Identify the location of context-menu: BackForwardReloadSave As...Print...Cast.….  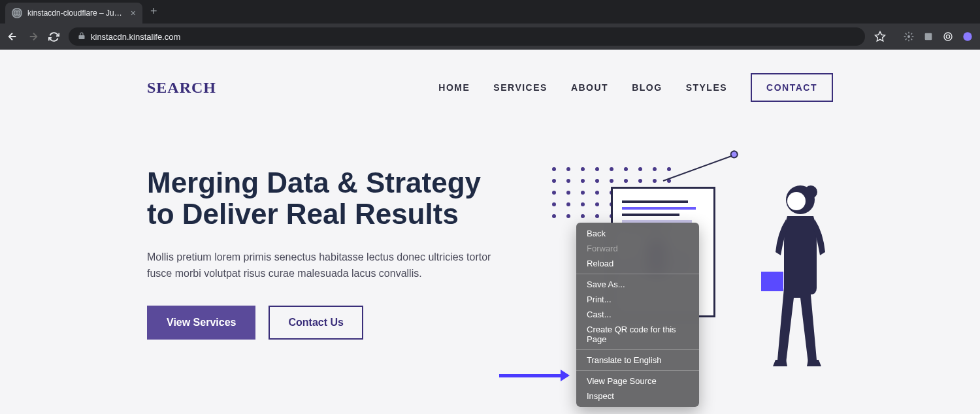
(638, 315).